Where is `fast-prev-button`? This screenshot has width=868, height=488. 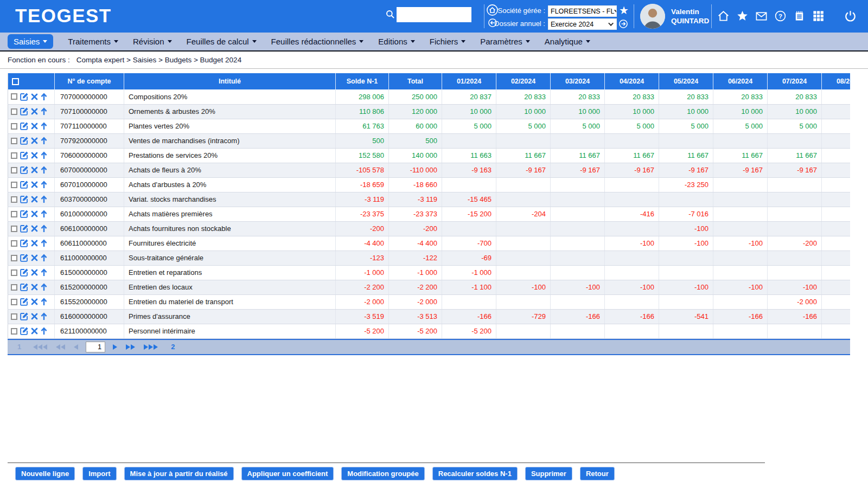 fast-prev-button is located at coordinates (61, 347).